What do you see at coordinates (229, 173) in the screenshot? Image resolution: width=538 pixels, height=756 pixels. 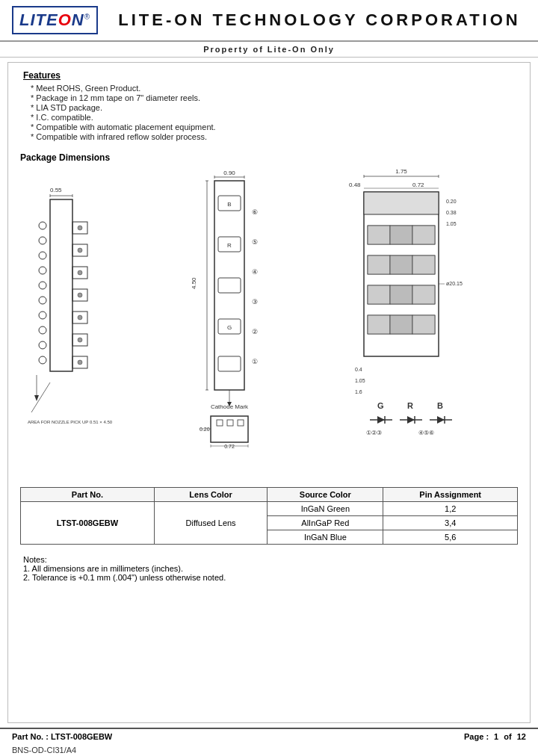 I see `svg-text: 0.90` at bounding box center [229, 173].